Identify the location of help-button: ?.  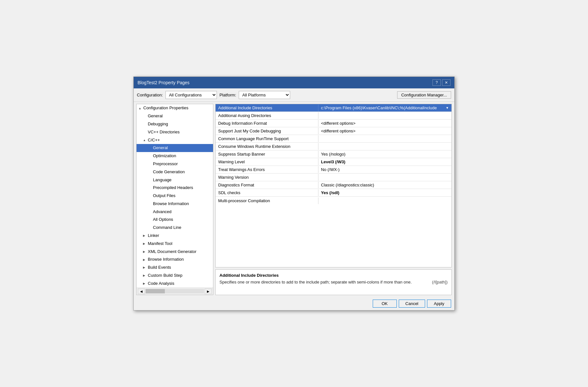
(437, 83).